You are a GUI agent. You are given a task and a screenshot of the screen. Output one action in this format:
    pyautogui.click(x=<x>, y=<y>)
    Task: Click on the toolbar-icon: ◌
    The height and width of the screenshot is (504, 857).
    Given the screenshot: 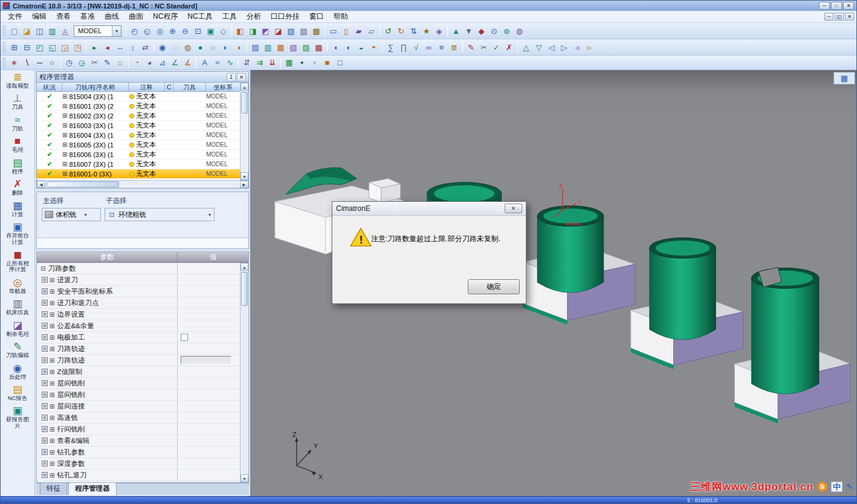 What is the action you would take?
    pyautogui.click(x=175, y=47)
    